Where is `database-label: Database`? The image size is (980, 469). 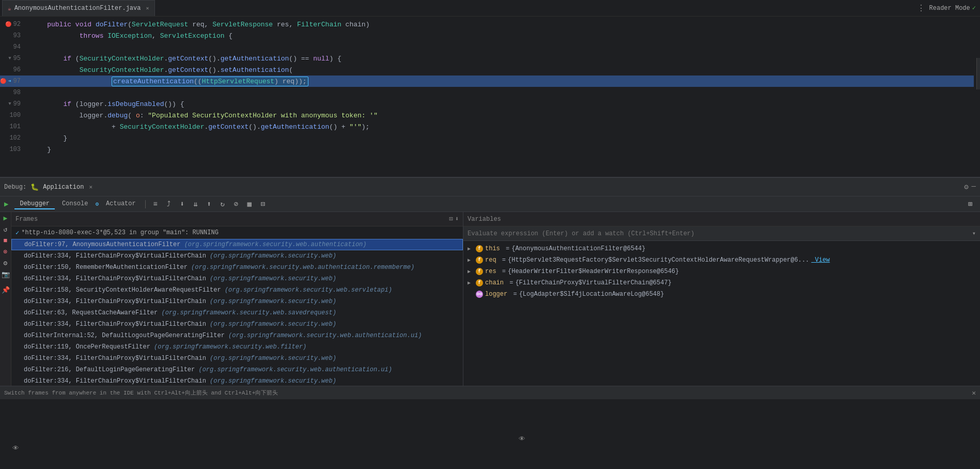
database-label: Database is located at coordinates (978, 73).